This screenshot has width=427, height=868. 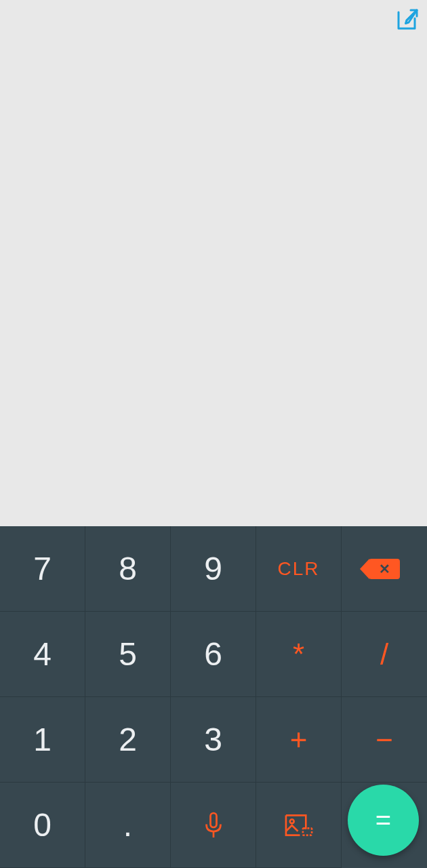 I want to click on key-8: 8, so click(x=128, y=569).